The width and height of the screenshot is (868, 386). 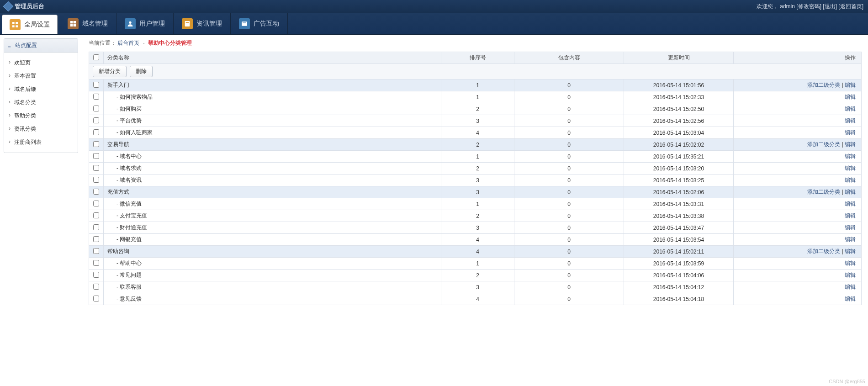 I want to click on nav-item-ad: 广告互动, so click(x=259, y=24).